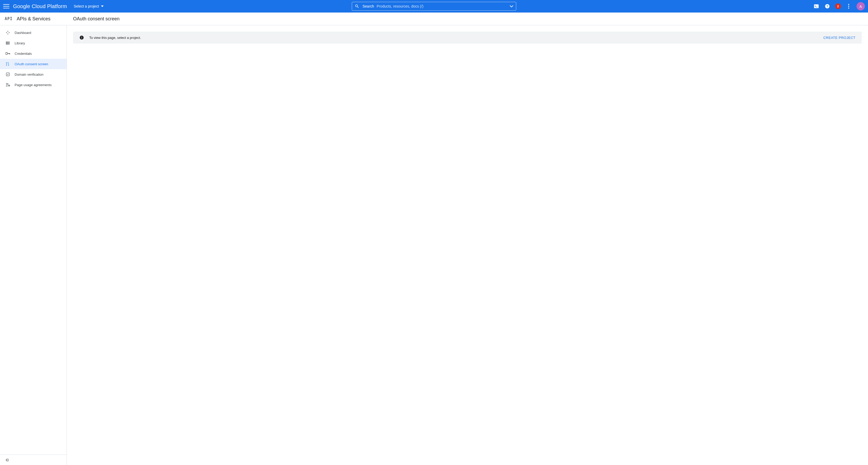  Describe the element at coordinates (86, 6) in the screenshot. I see `project-selector-label: Select a project` at that location.